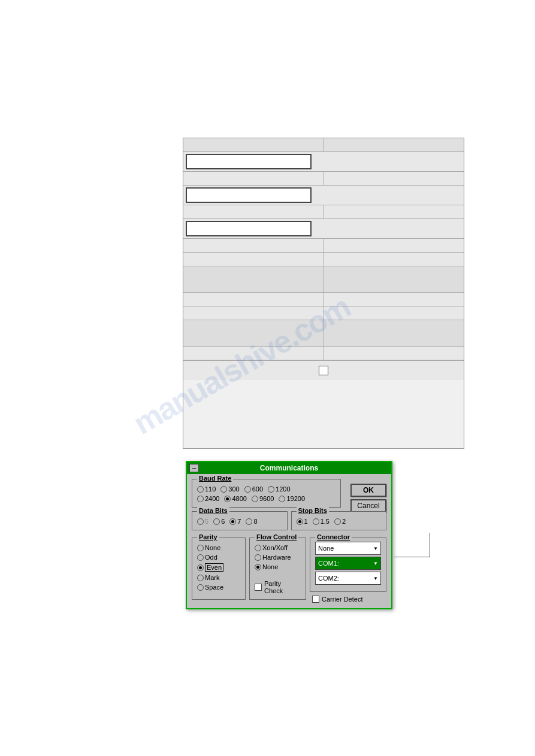  I want to click on dialog-close-button: ─, so click(194, 468).